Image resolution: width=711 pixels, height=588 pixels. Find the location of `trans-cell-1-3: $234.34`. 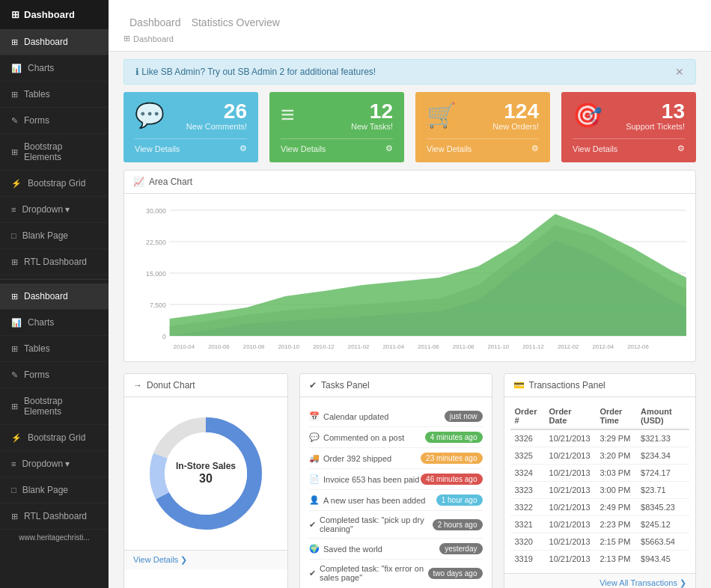

trans-cell-1-3: $234.34 is located at coordinates (663, 456).